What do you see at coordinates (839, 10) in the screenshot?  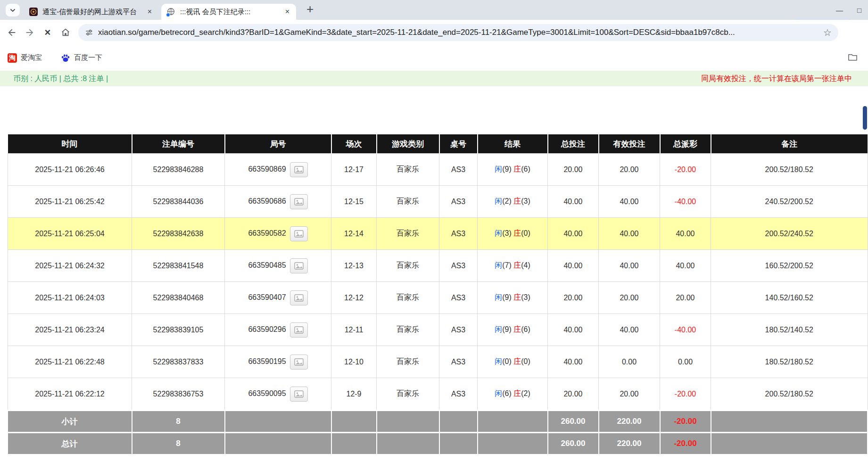 I see `minimize-button: —` at bounding box center [839, 10].